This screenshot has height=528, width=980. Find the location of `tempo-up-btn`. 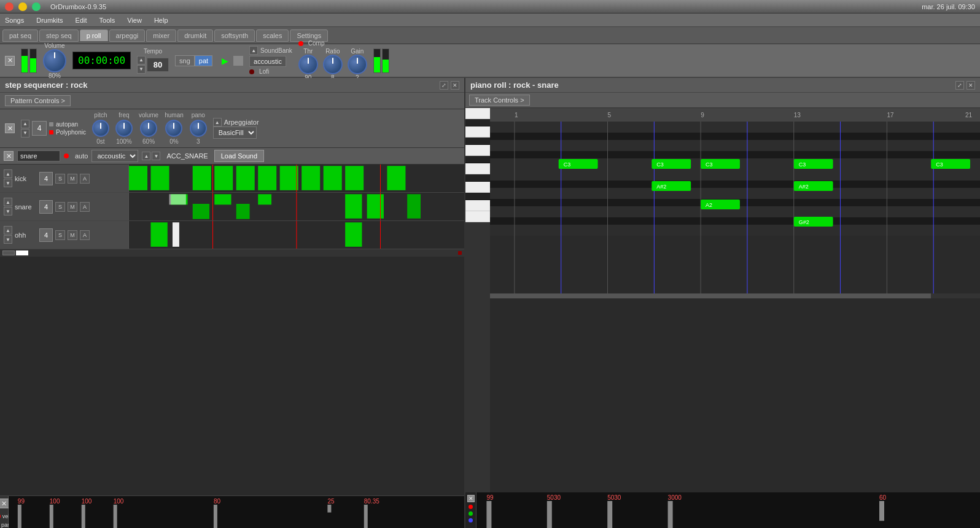

tempo-up-btn is located at coordinates (141, 60).